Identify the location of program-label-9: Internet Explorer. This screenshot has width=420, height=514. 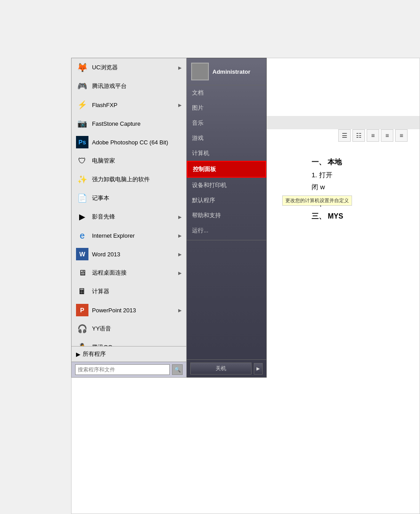
(133, 235).